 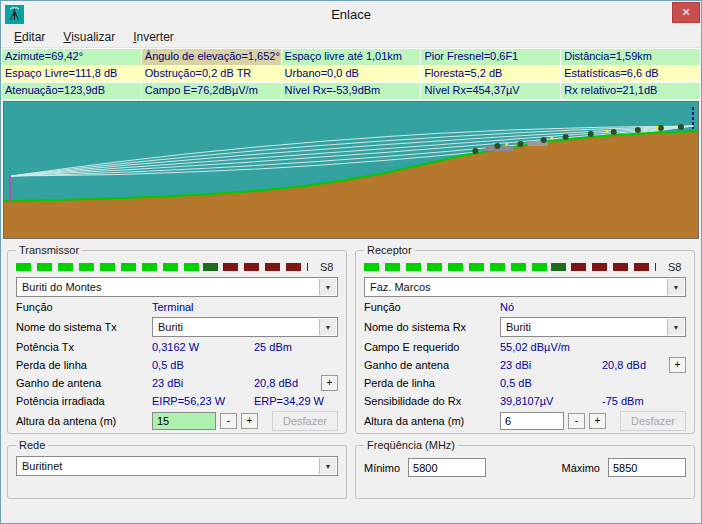 What do you see at coordinates (203, 383) in the screenshot?
I see `tx-antenna-gain-dbi: 23 dBi` at bounding box center [203, 383].